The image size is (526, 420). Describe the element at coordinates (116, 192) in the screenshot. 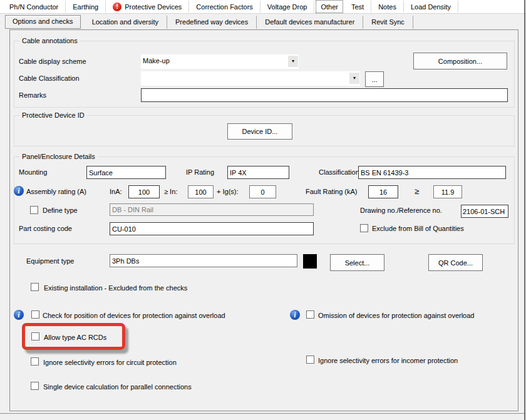

I see `ina-label: InA:` at that location.